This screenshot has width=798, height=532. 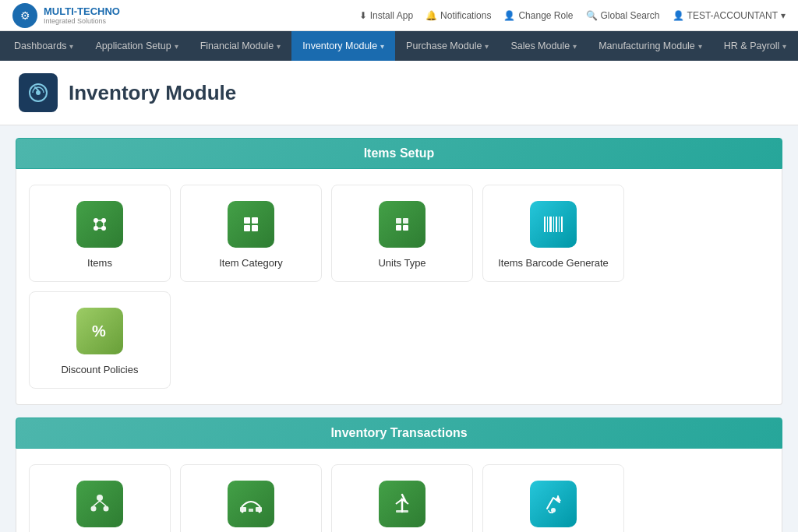 What do you see at coordinates (399, 16) in the screenshot?
I see `utility-bar: ⚙ MULTI-TECHNO Integrated Solutions ⬇ In…` at bounding box center [399, 16].